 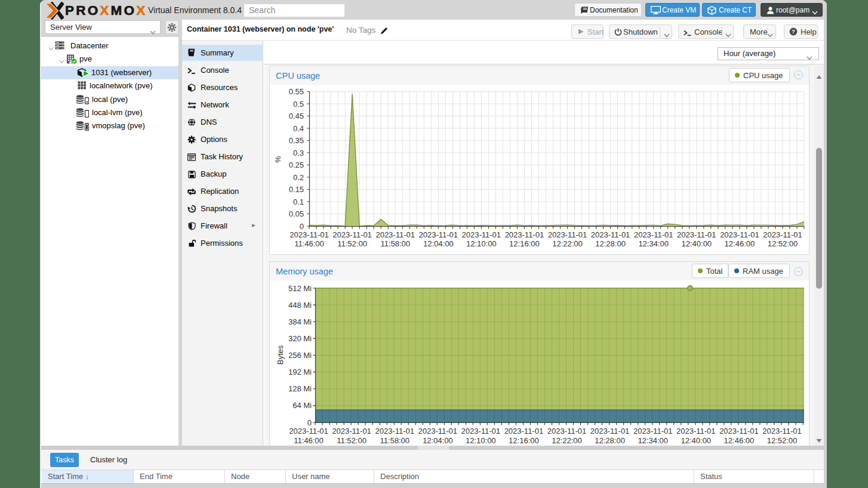 I want to click on svg-text: 0.1, so click(x=298, y=202).